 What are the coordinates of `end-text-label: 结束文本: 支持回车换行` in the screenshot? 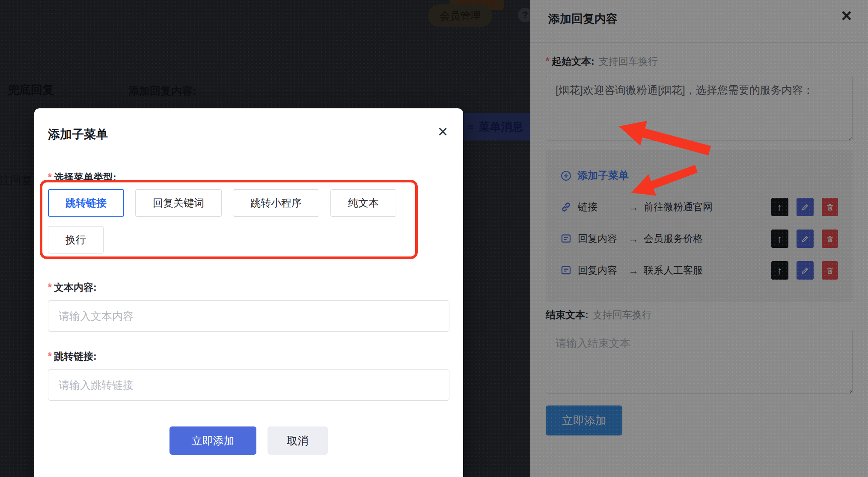 It's located at (699, 315).